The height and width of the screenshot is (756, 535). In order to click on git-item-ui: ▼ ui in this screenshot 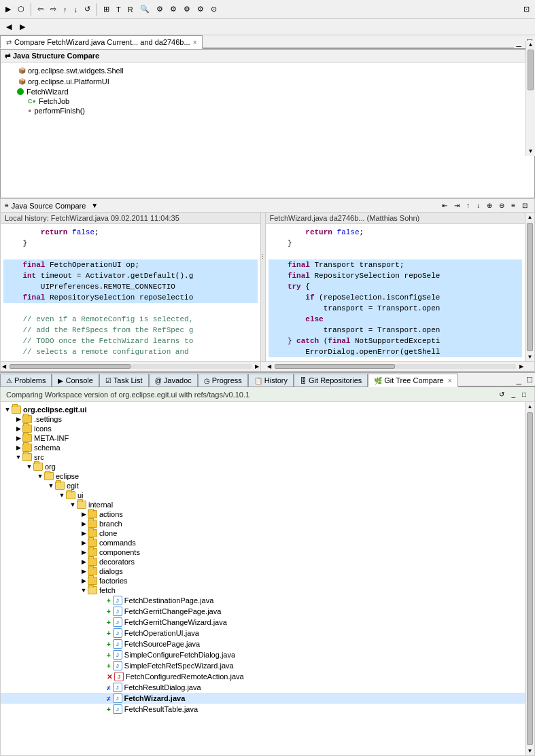, I will do `click(262, 495)`.